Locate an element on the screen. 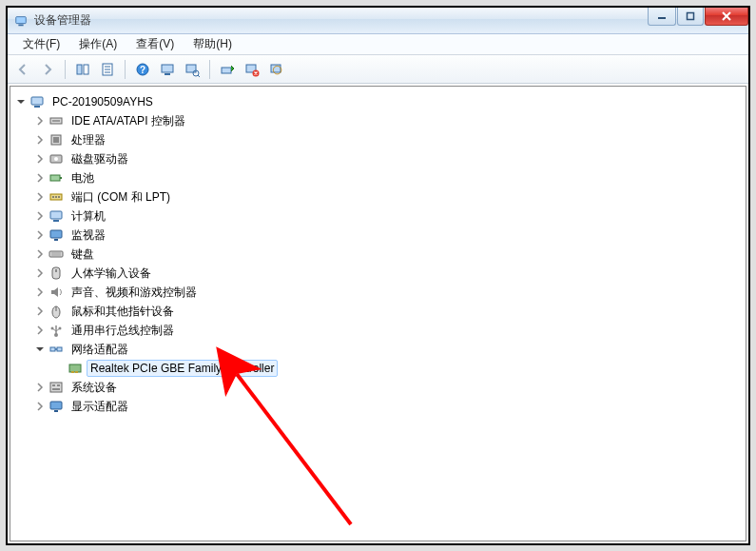 The height and width of the screenshot is (551, 756). tree-item-label: 人体学输入设备 is located at coordinates (111, 274).